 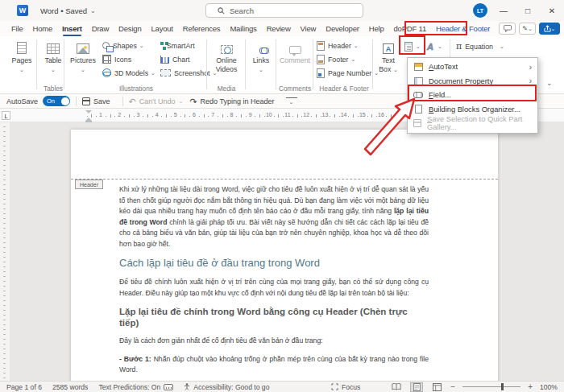 I want to click on focus-icon, so click(x=335, y=386).